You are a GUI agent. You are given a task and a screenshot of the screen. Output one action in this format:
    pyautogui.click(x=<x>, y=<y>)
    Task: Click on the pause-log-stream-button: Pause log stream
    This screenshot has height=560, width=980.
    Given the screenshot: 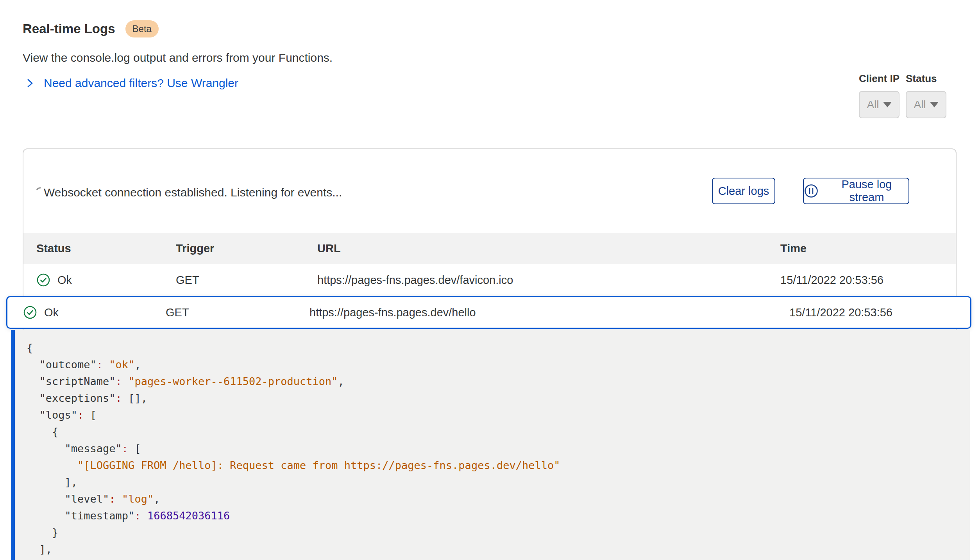 What is the action you would take?
    pyautogui.click(x=856, y=191)
    